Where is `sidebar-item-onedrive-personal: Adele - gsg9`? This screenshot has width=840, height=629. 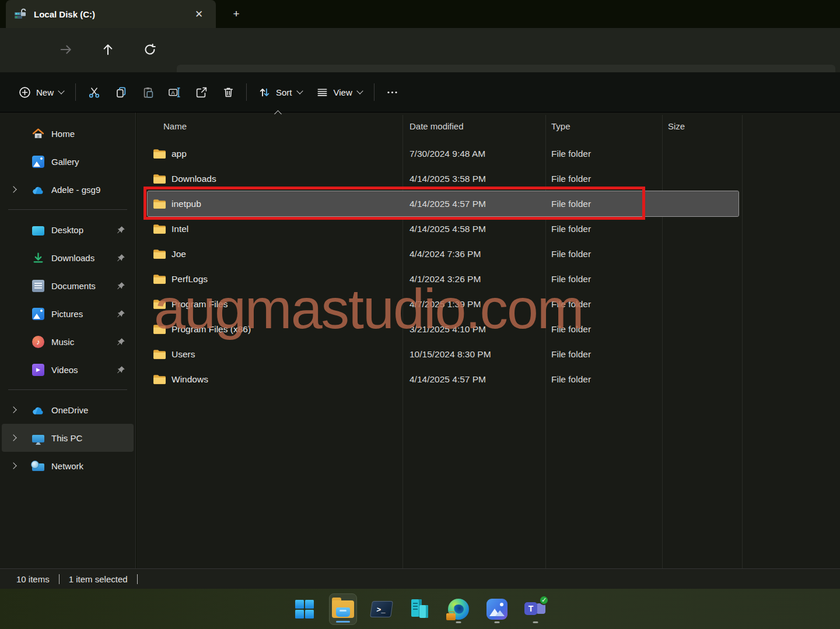
sidebar-item-onedrive-personal: Adele - gsg9 is located at coordinates (68, 189).